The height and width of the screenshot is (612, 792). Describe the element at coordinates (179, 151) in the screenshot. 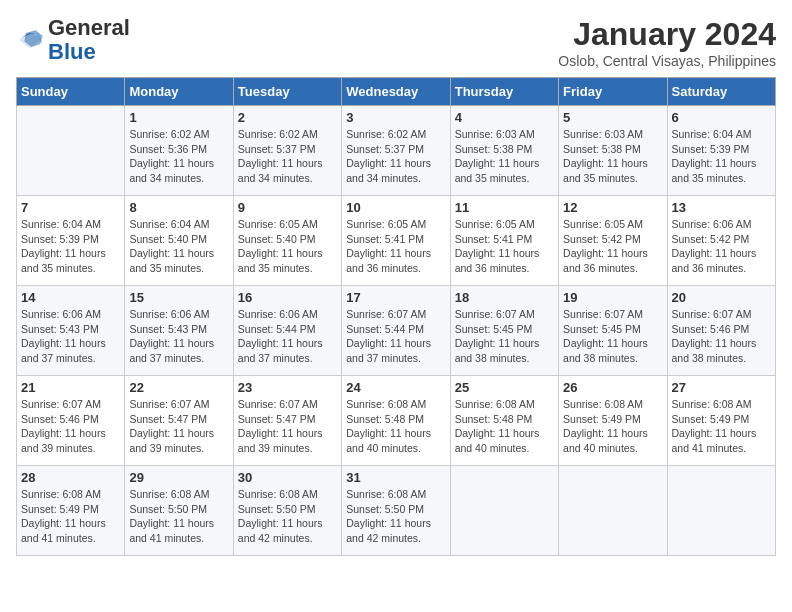

I see `calendar-cell: 1Sunrise: 6:02 AMSunset: 5:36 PMDaylight…` at that location.